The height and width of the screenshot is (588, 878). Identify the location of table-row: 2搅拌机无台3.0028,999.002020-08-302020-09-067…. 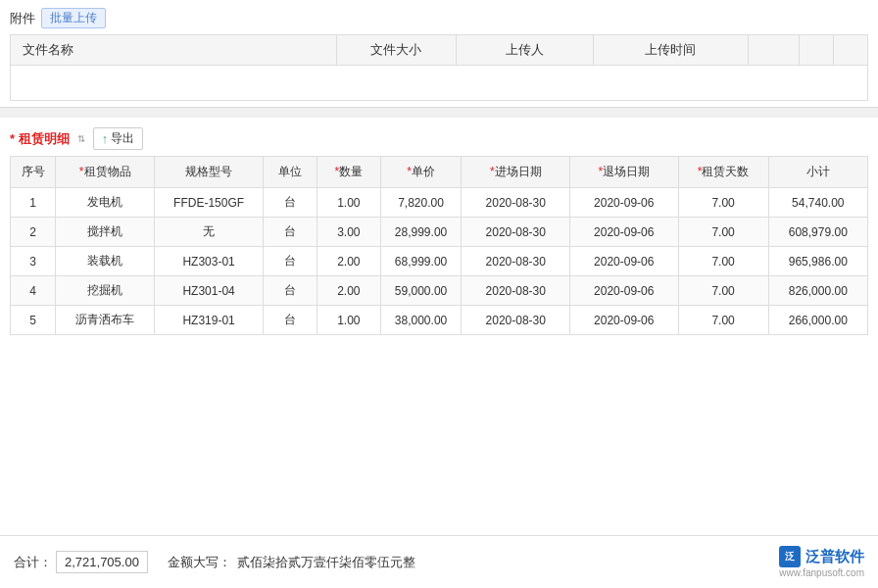
(439, 232).